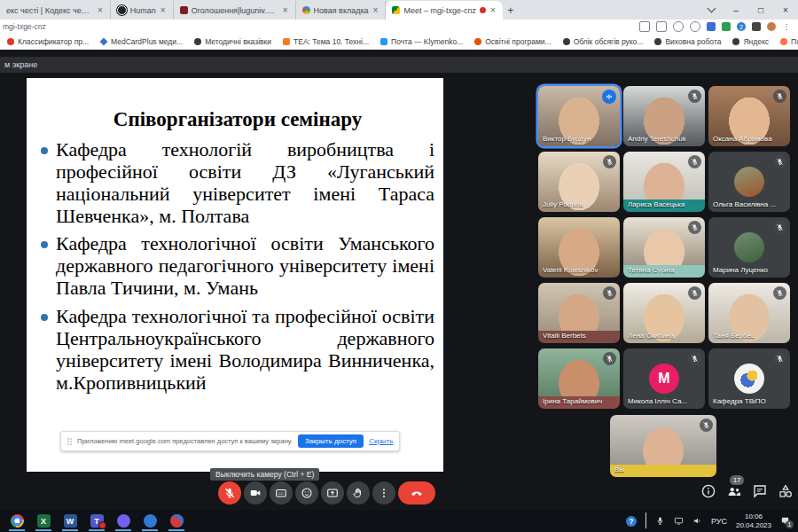 The height and width of the screenshot is (532, 798). What do you see at coordinates (123, 521) in the screenshot?
I see `taskbar-app-viber` at bounding box center [123, 521].